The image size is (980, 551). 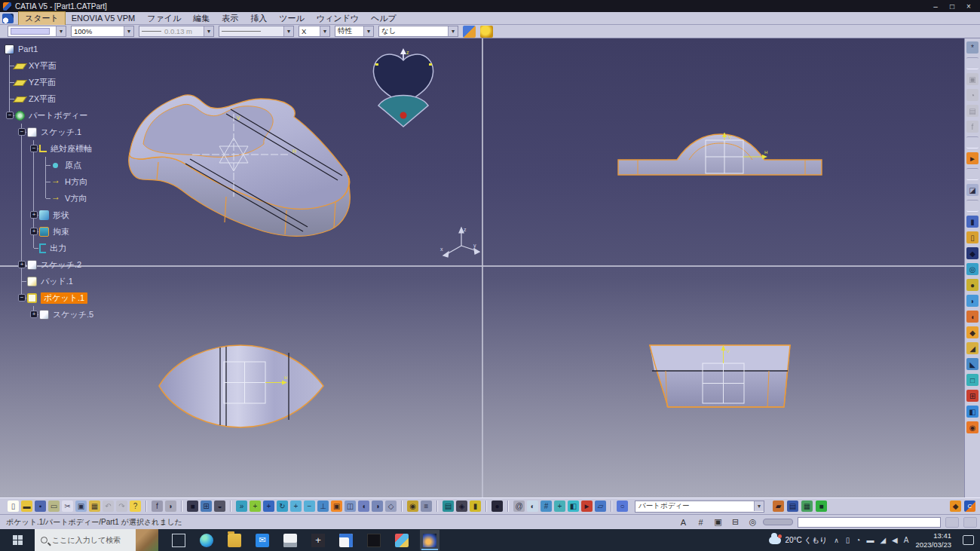 I want to click on catalog-browser-icon: ▣, so click(x=972, y=79).